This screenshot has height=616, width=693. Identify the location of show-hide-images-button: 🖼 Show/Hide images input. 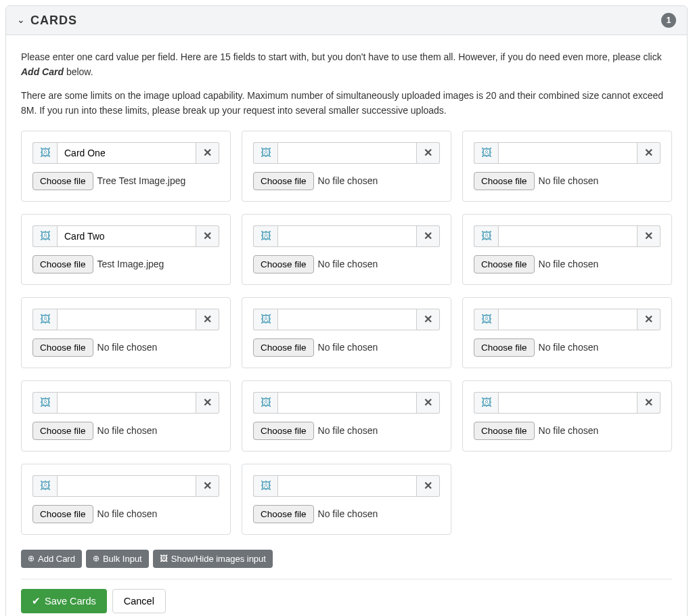
(213, 559).